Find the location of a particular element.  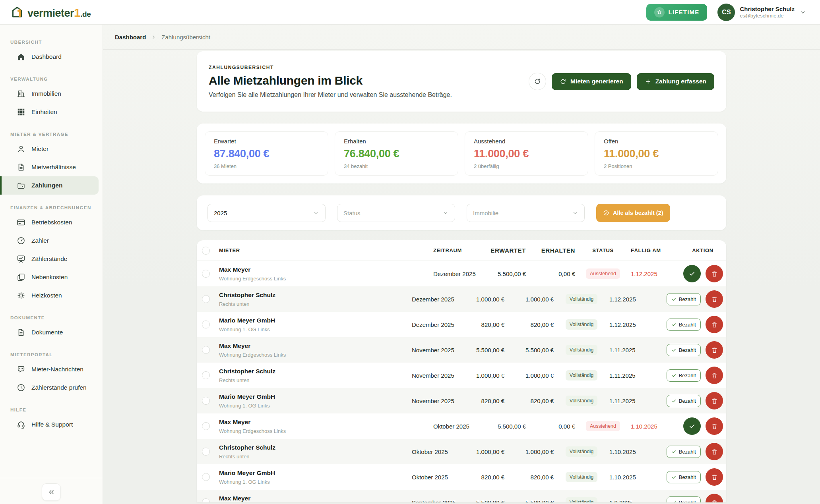

sidebar-item-label: Immobilien is located at coordinates (46, 94).